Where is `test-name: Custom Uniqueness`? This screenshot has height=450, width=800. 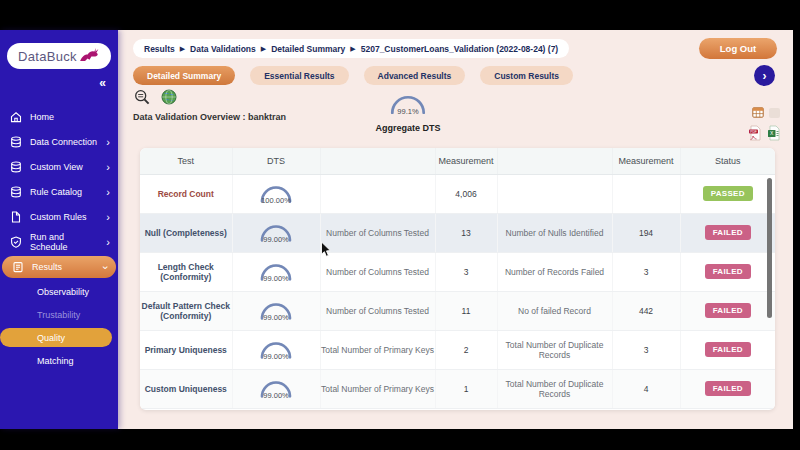
test-name: Custom Uniqueness is located at coordinates (186, 388).